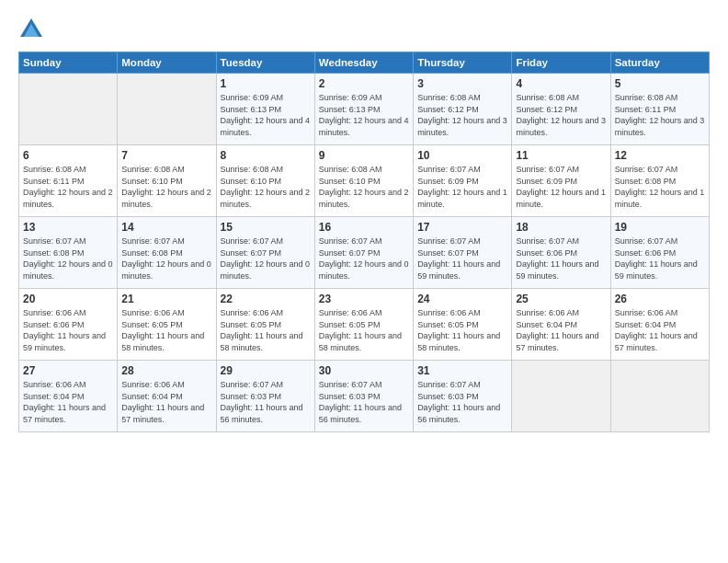  Describe the element at coordinates (364, 155) in the screenshot. I see `day-number: 9` at that location.